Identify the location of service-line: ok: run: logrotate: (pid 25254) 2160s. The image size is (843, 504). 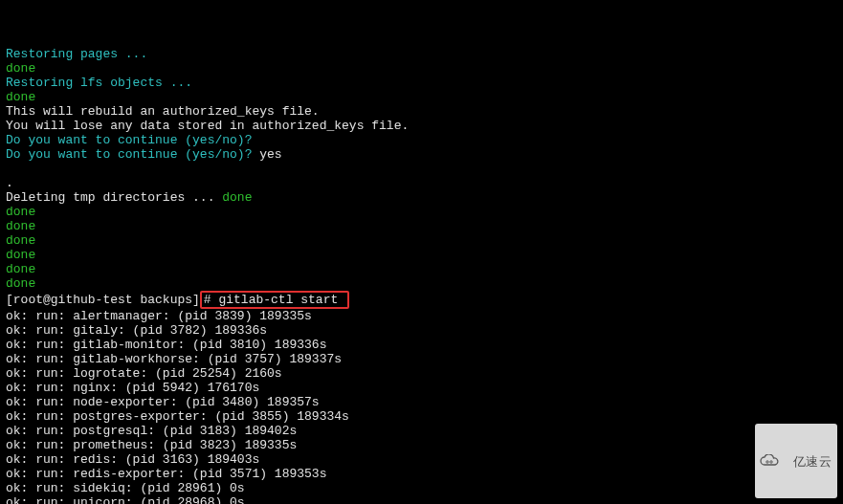
(144, 373).